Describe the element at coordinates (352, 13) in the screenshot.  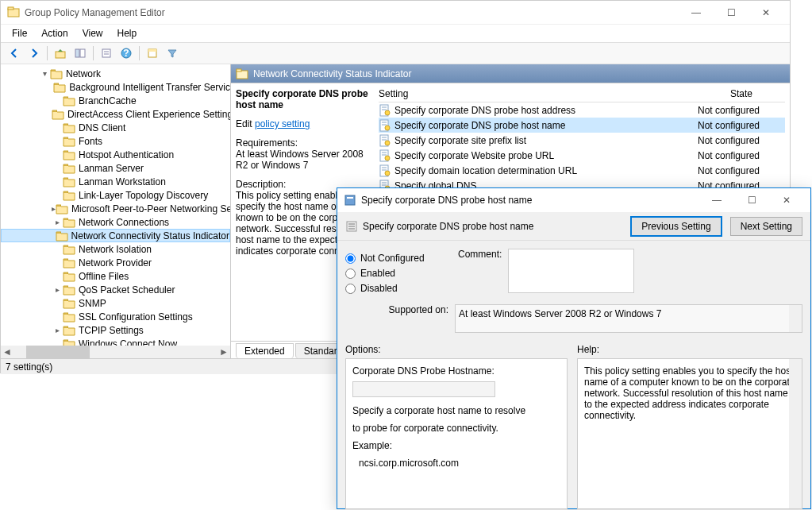
I see `window-title: Group Policy Management Editor` at that location.